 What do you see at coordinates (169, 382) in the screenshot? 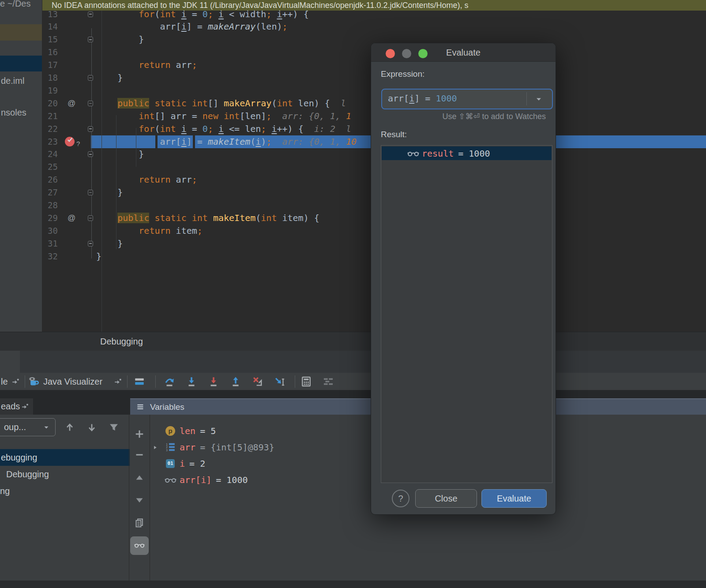
I see `step-over-icon` at bounding box center [169, 382].